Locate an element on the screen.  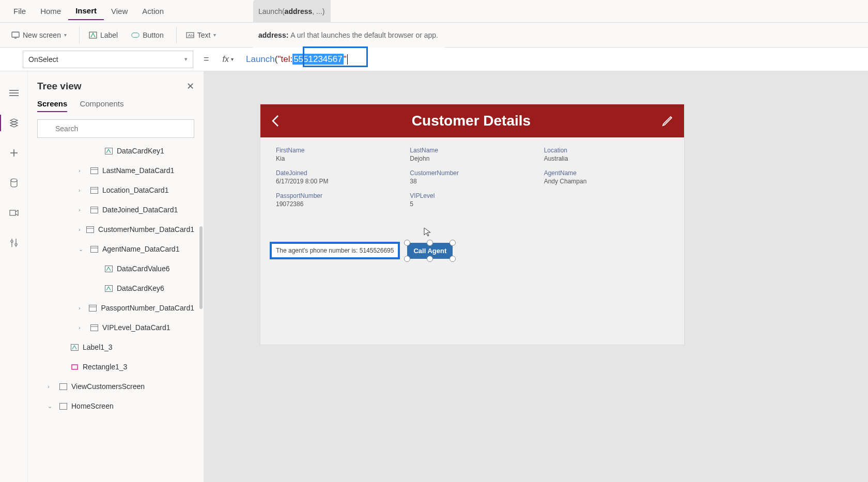
edit-icon is located at coordinates (668, 121).